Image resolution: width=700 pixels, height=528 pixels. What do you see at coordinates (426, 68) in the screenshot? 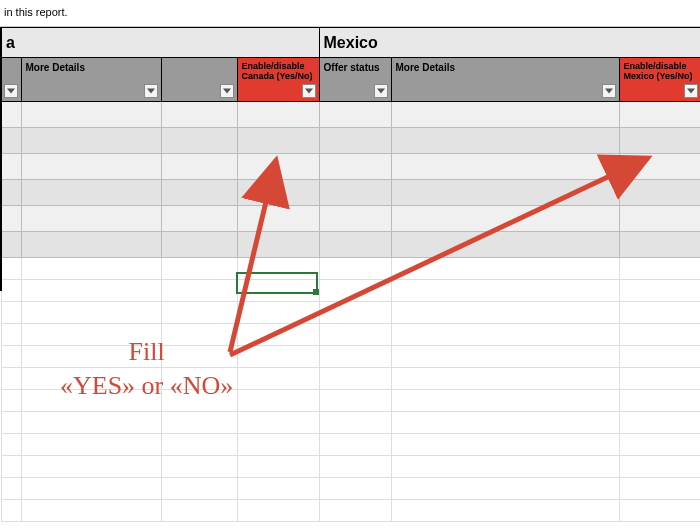
I see `more-details-label-right: More Details` at bounding box center [426, 68].